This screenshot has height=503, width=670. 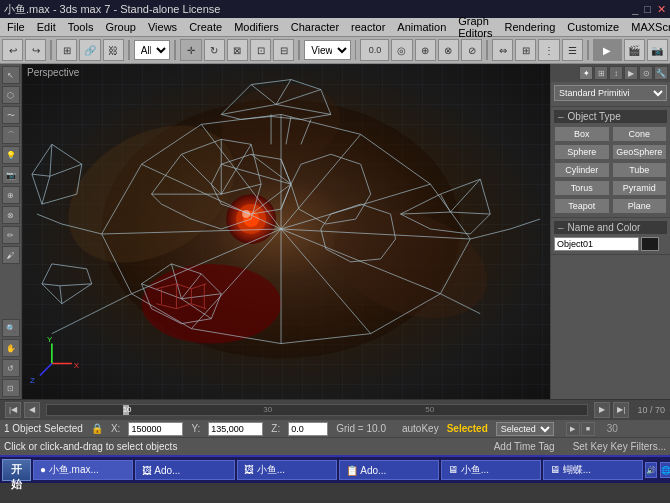 What do you see at coordinates (13, 410) in the screenshot?
I see `prev-key-btn: |◀` at bounding box center [13, 410].